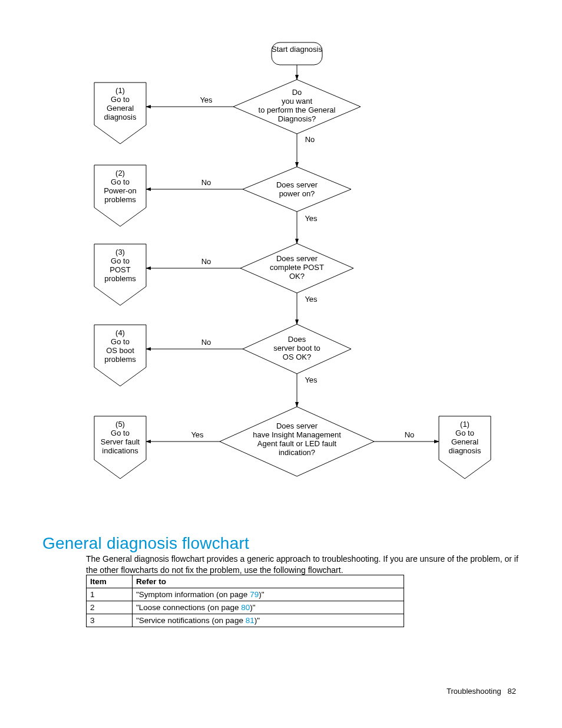  What do you see at coordinates (297, 349) in the screenshot?
I see `decision-4-text: Doesserver boot toOS OK?` at bounding box center [297, 349].